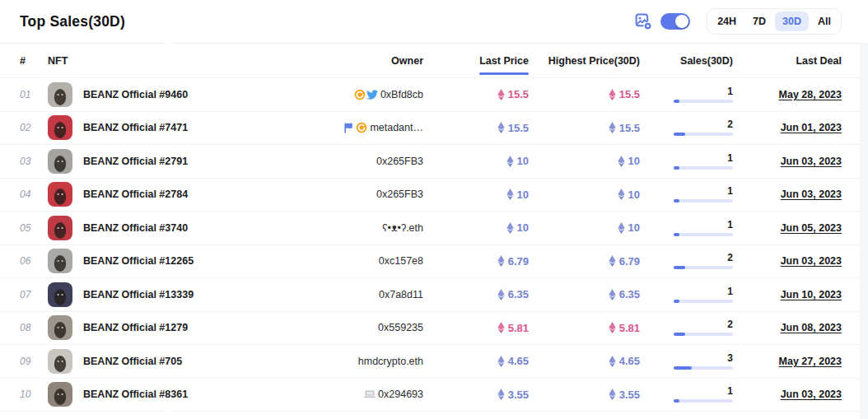 The height and width of the screenshot is (419, 868). I want to click on nft-name: BEANZ Official #3740, so click(135, 228).